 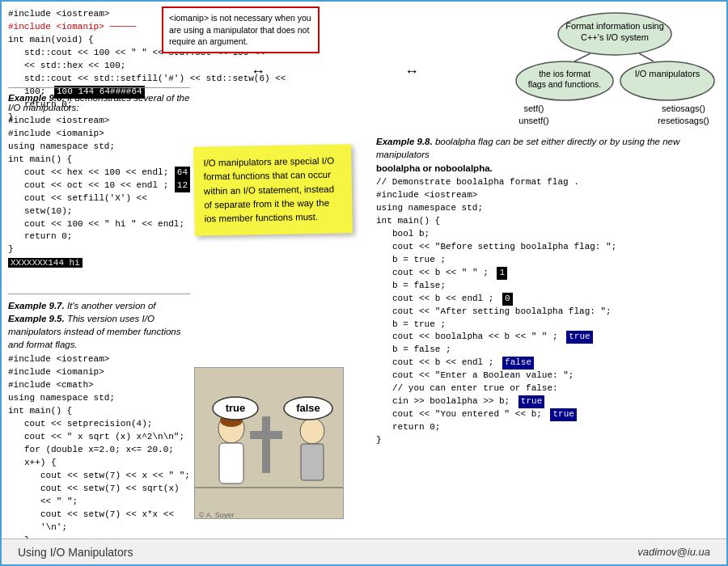 I want to click on output98-2: 0, so click(x=508, y=299).